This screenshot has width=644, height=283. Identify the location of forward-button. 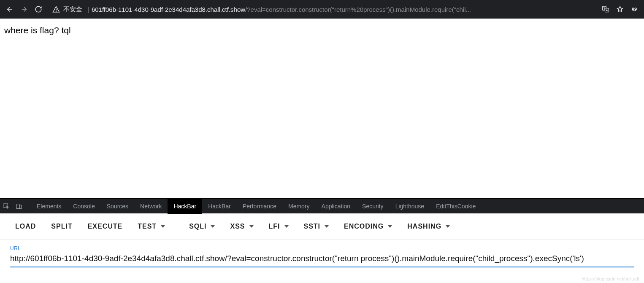
(24, 9).